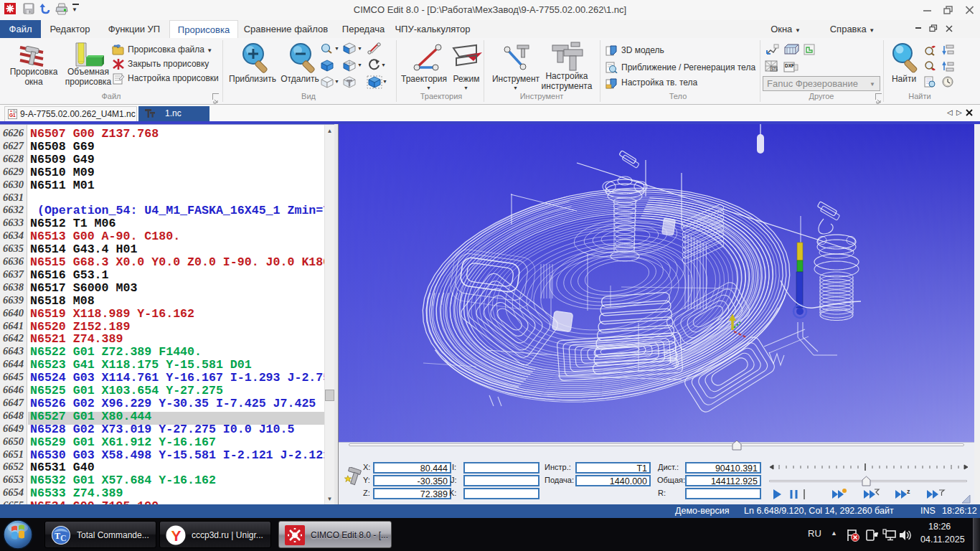  Describe the element at coordinates (57, 536) in the screenshot. I see `svg-text: T` at that location.